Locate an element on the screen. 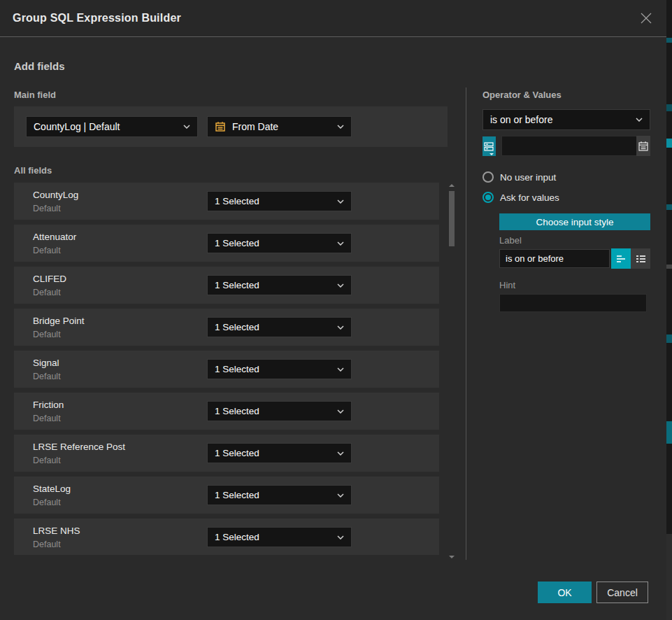 The height and width of the screenshot is (620, 672). field-row: AttenuatorDefault1 Selected is located at coordinates (227, 244).